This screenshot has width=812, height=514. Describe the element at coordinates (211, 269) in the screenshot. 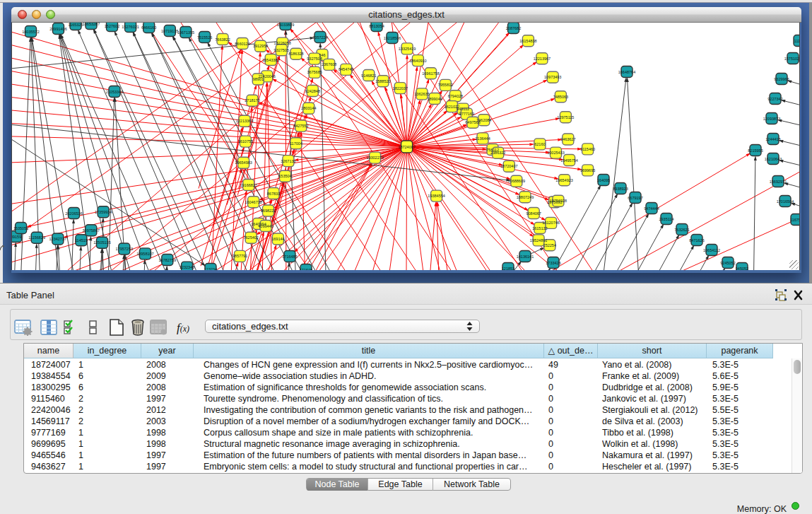

I see `svg-text: 123234` at that location.